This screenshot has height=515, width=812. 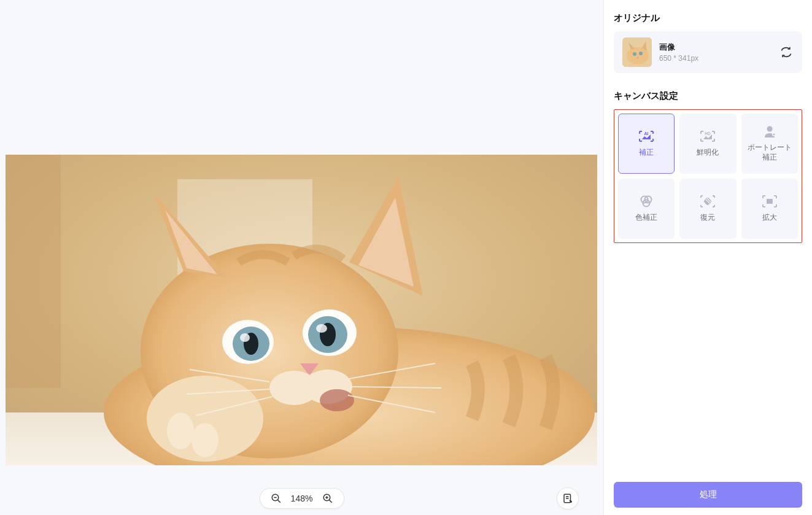 I want to click on option-label: ポートレート補正, so click(x=770, y=152).